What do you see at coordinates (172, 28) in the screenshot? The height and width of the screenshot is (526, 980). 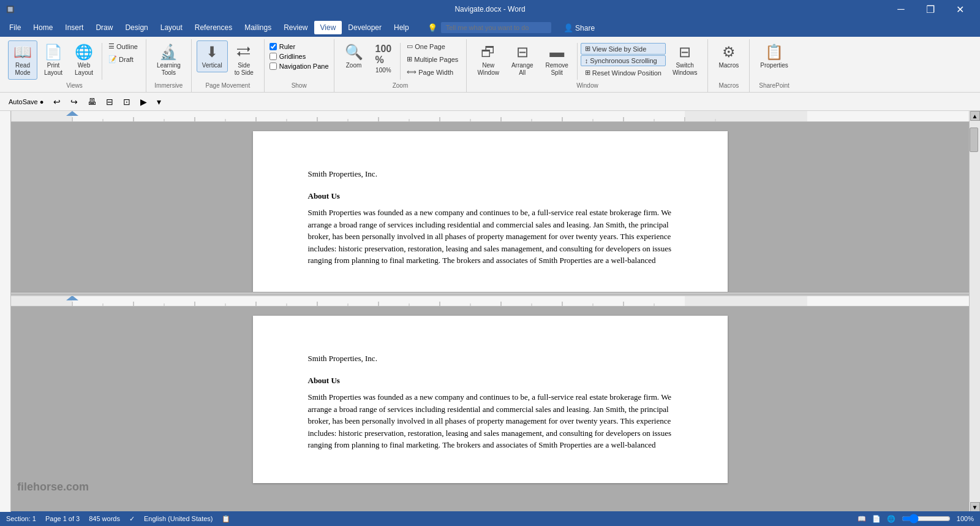 I see `menu-layout: Layout` at bounding box center [172, 28].